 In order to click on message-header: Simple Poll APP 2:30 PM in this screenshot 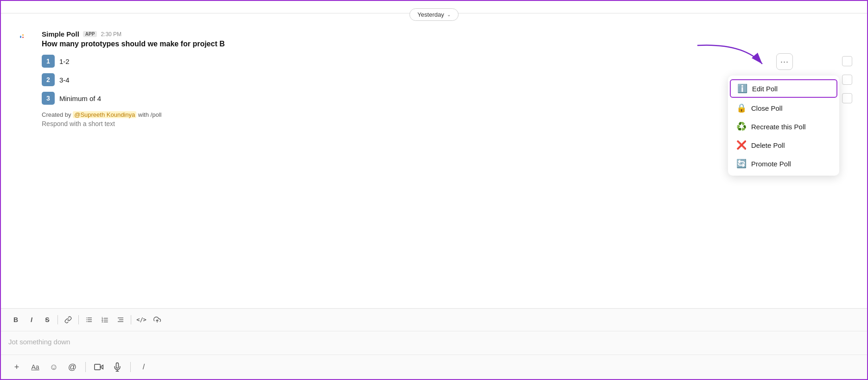, I will do `click(447, 34)`.